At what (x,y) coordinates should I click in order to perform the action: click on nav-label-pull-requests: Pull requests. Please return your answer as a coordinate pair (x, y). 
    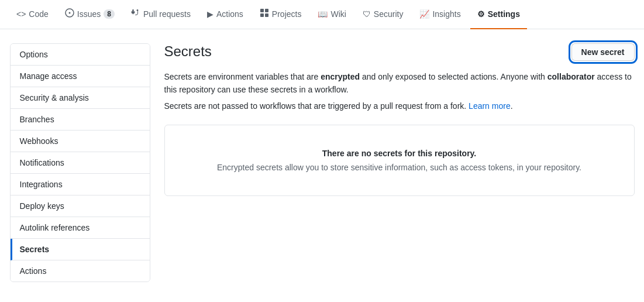
    Looking at the image, I should click on (167, 14).